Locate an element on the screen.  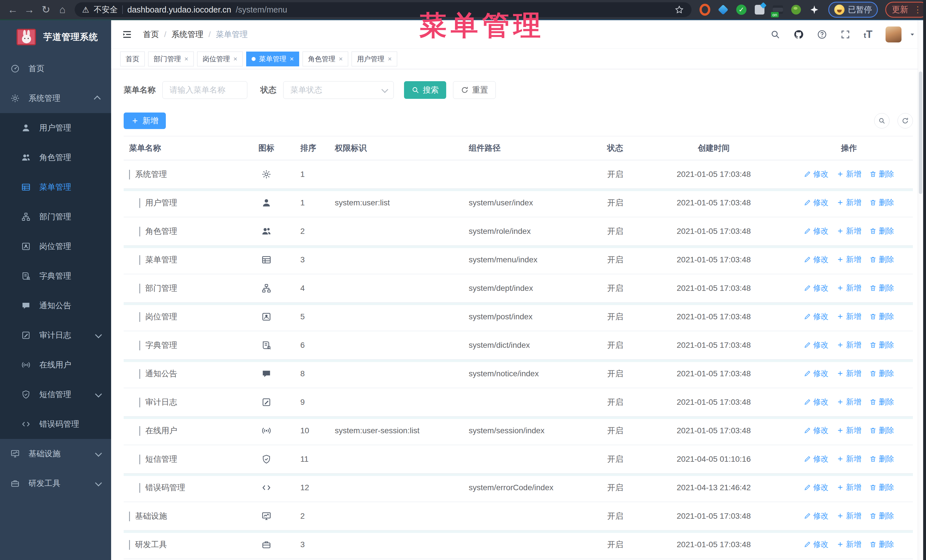
sidebar-item: 用户管理 is located at coordinates (56, 128).